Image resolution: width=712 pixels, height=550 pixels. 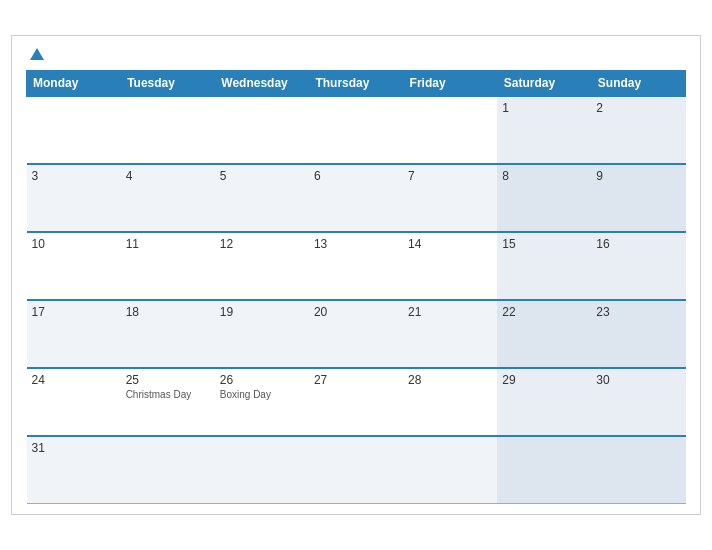 I want to click on day-number: 11, so click(x=168, y=244).